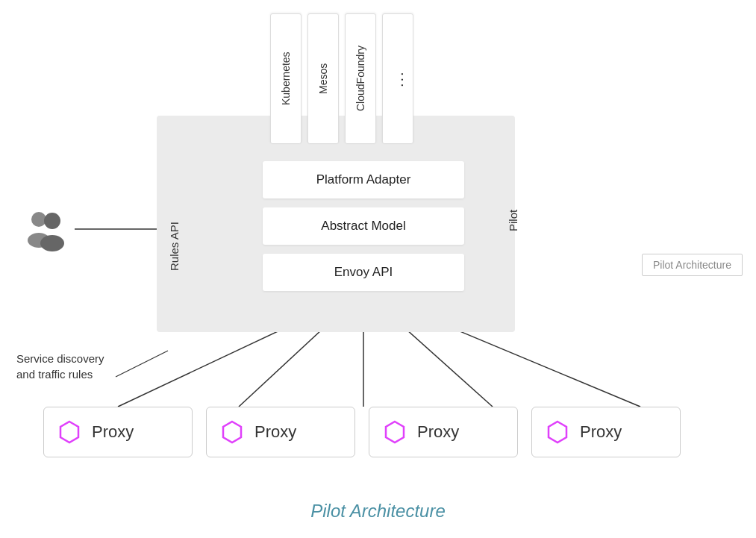 The width and height of the screenshot is (756, 538). I want to click on pilot-arch-label-box: Pilot Architecture, so click(693, 265).